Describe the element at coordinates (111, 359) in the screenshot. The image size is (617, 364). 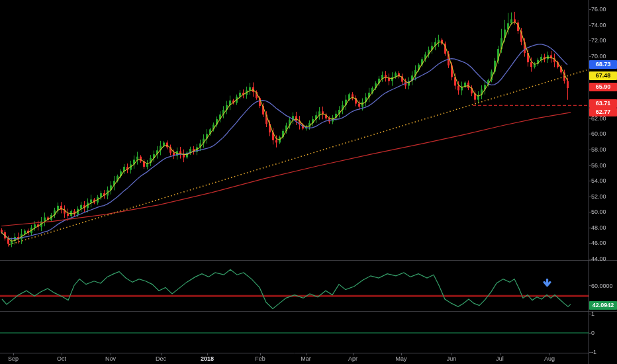
I see `time-axis-label: Nov` at that location.